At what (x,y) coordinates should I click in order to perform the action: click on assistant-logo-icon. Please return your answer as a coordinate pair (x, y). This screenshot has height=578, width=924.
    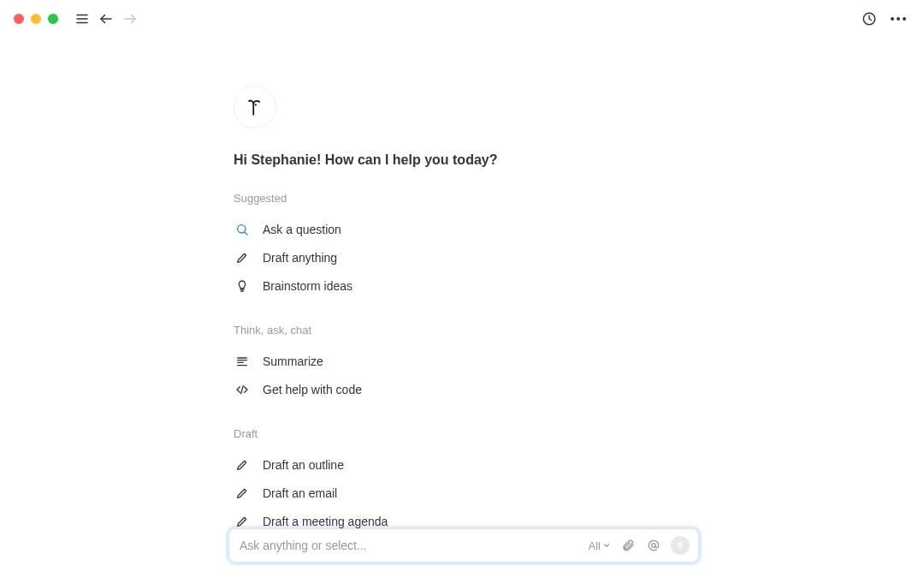
    Looking at the image, I should click on (255, 107).